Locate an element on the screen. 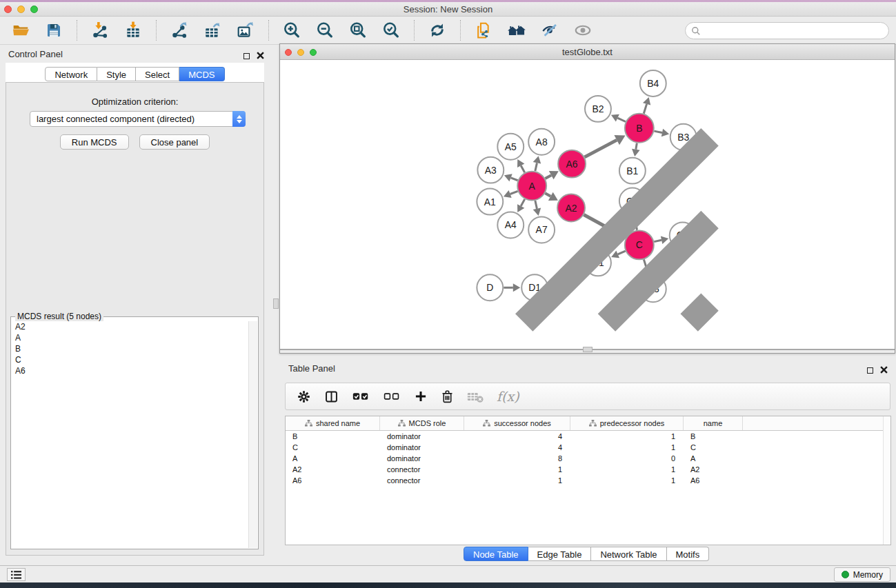  result-item: C is located at coordinates (130, 360).